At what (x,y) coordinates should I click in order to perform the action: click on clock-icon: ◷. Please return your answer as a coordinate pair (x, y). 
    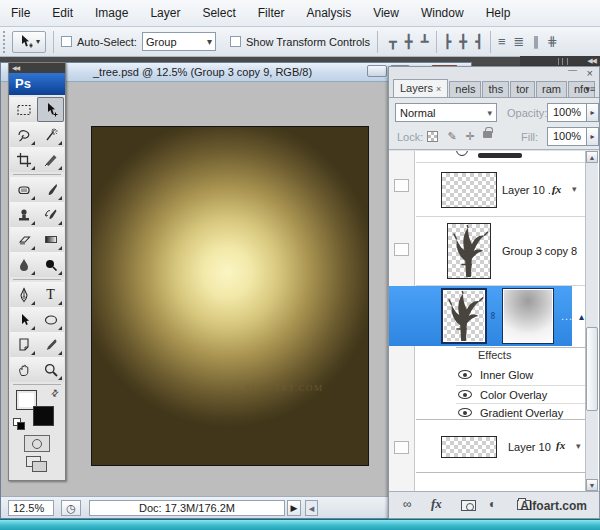
    Looking at the image, I should click on (71, 508).